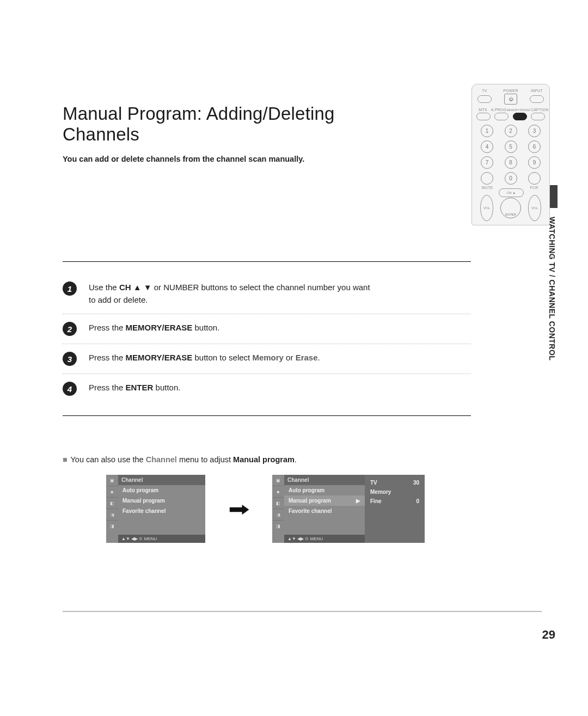 This screenshot has height=716, width=588. Describe the element at coordinates (267, 294) in the screenshot. I see `step-1: 1 Use the CH ▲ ▼ or NUMBER buttons to se…` at that location.